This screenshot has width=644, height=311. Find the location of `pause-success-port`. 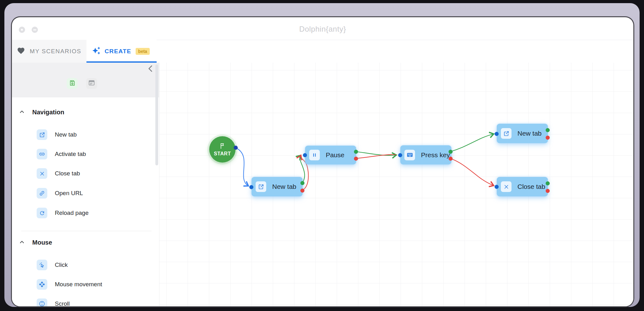

pause-success-port is located at coordinates (356, 152).